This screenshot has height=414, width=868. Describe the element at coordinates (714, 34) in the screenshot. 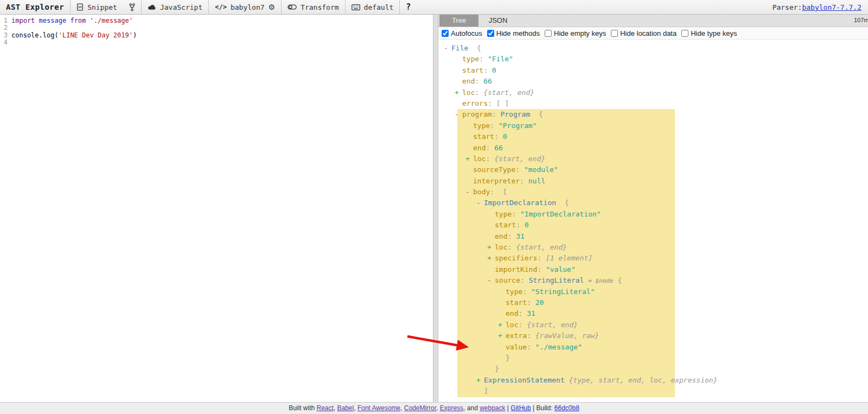

I see `option-label: Hide type keys` at that location.